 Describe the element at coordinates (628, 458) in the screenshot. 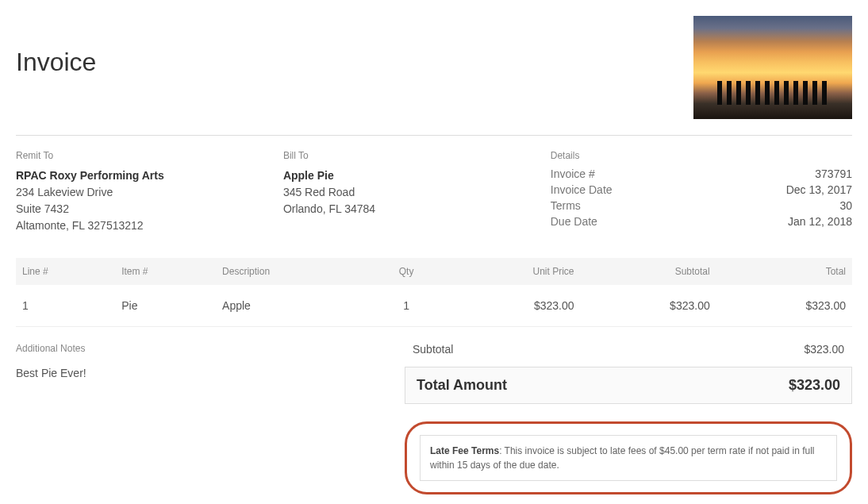

I see `late-fee-highlight: Late Fee Terms: This invoice is subject …` at that location.